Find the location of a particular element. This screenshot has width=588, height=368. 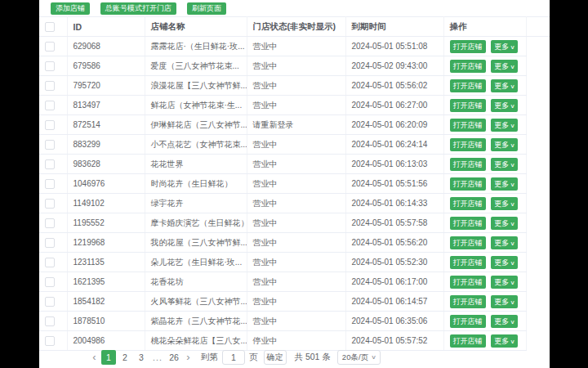

table-row: 1149102 绿宇花卉 营业中 2024-05-01 06:14:33 打开店… is located at coordinates (294, 204).